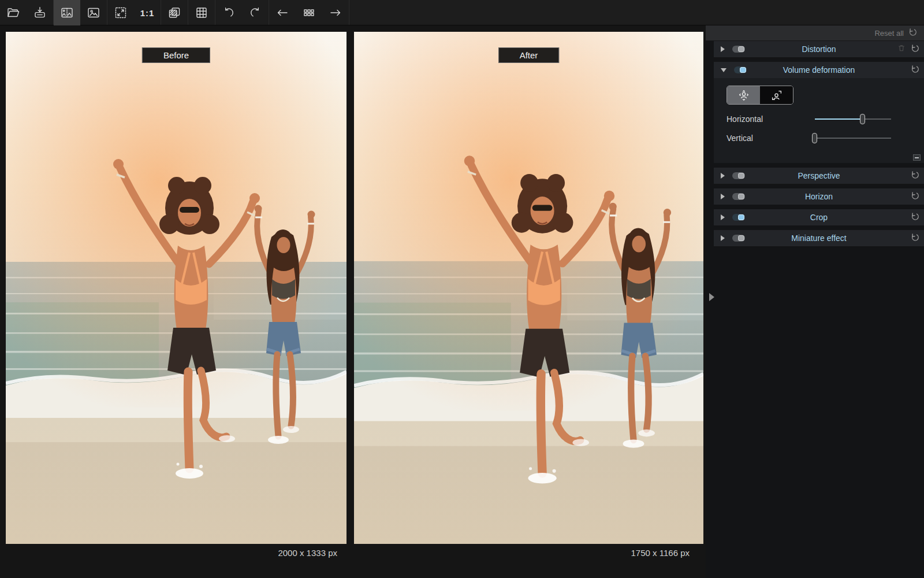 This screenshot has height=578, width=924. What do you see at coordinates (739, 197) in the screenshot?
I see `horizon-toggle` at bounding box center [739, 197].